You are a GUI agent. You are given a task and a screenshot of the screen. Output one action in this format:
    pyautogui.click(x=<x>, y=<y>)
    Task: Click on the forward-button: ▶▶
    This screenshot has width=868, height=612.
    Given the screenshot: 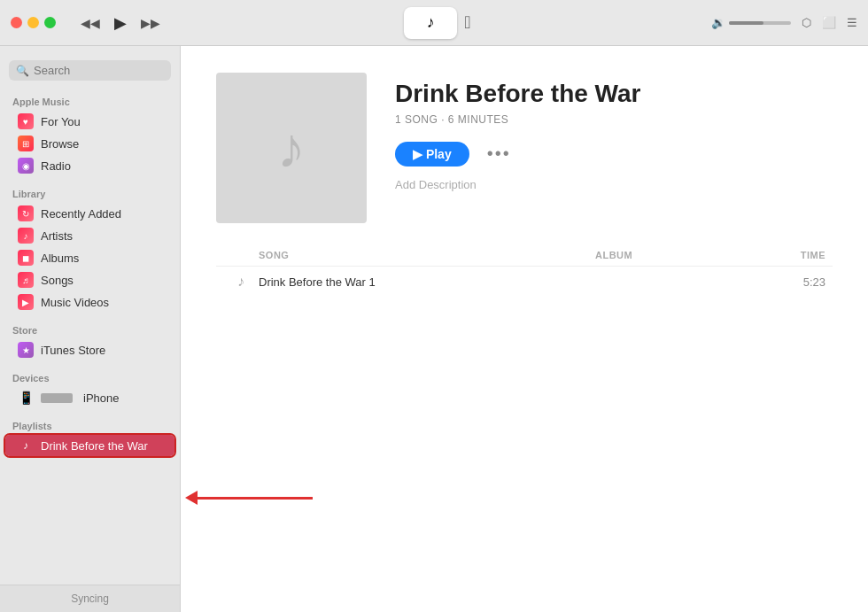 What is the action you would take?
    pyautogui.click(x=151, y=23)
    